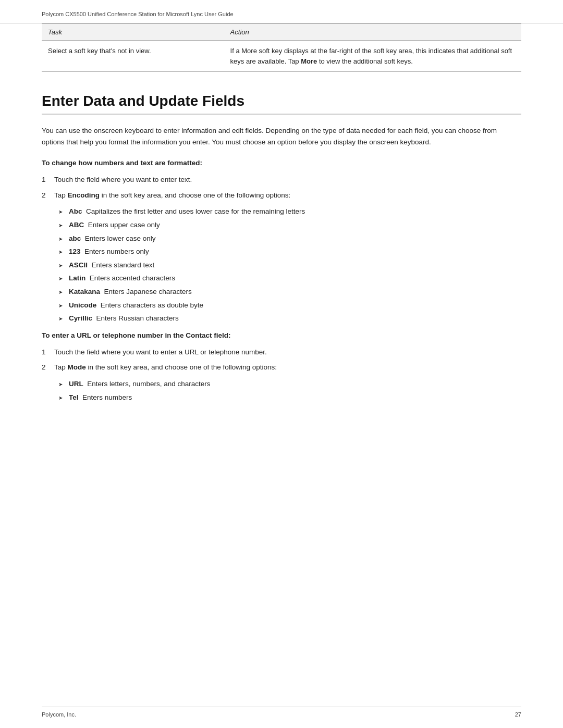  I want to click on option-ascii-text: Enters standard text, so click(121, 265).